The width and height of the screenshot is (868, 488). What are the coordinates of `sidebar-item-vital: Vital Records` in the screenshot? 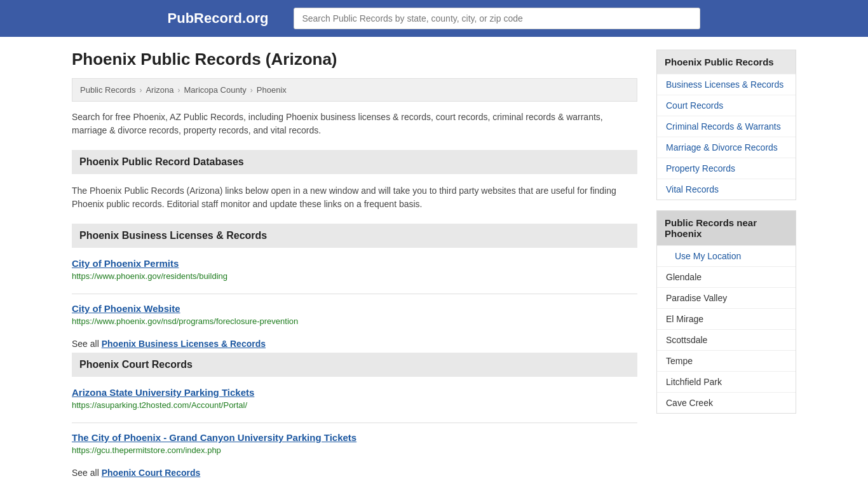 It's located at (726, 189).